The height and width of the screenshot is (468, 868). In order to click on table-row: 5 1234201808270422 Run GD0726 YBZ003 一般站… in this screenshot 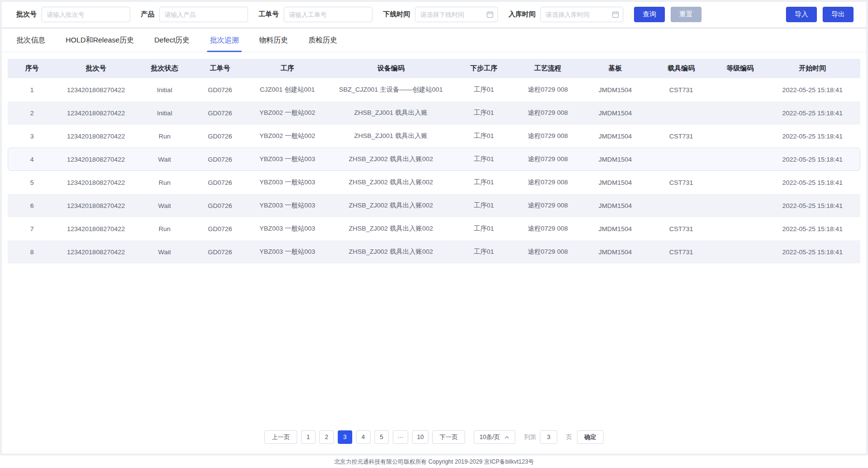, I will do `click(434, 182)`.